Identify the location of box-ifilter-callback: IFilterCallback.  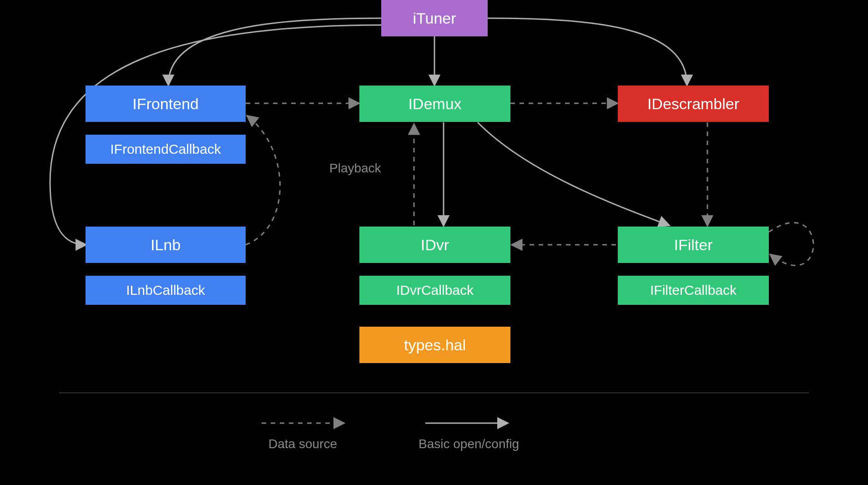
(693, 290).